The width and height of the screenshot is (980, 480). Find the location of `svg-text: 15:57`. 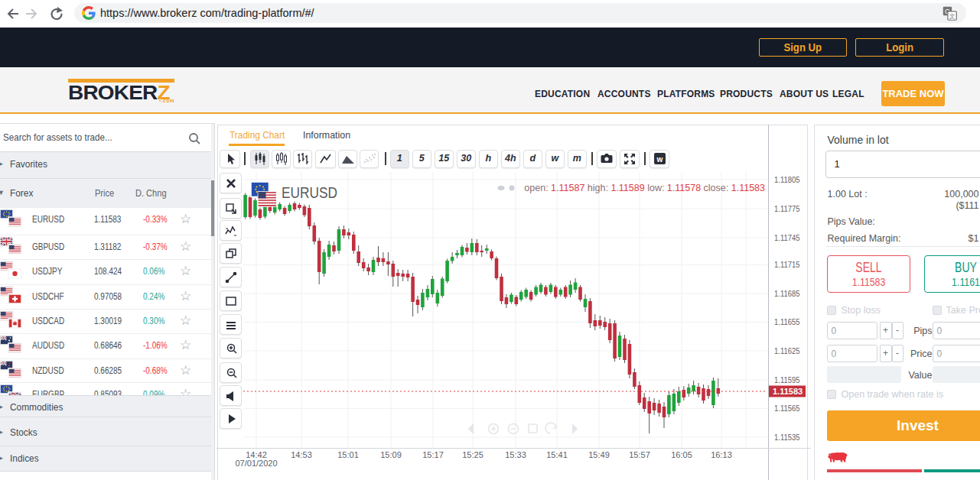

svg-text: 15:57 is located at coordinates (640, 455).